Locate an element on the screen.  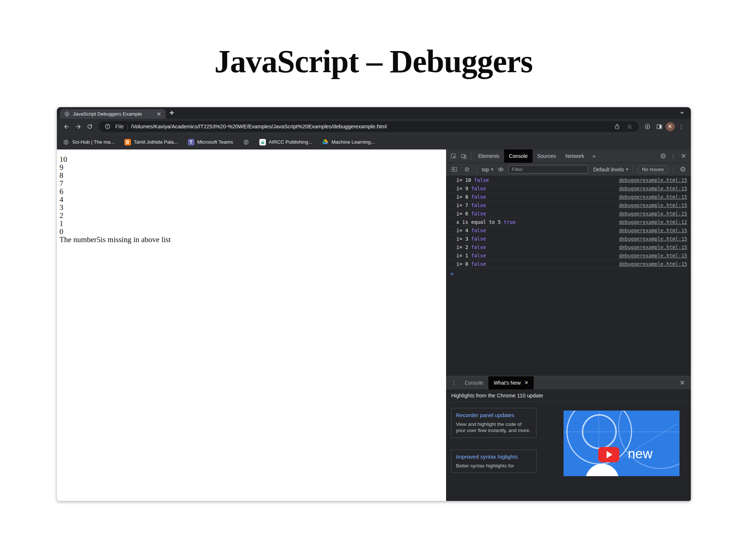
console-message-row: i= 10 falsedebuggerexample.html:15 is located at coordinates (568, 180).